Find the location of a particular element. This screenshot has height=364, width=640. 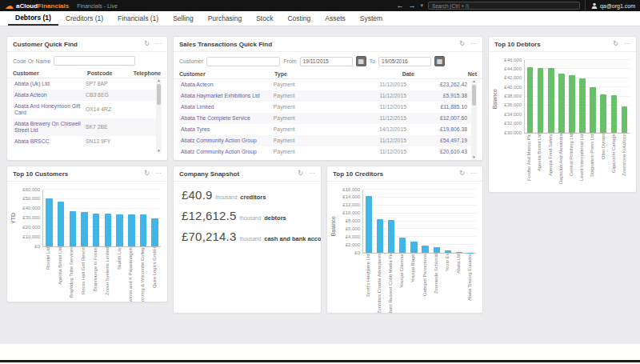

menu-item-financials: Financials (1) is located at coordinates (138, 18).